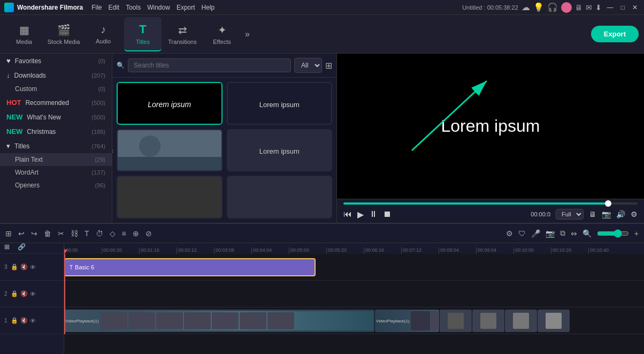  I want to click on tool-transitions: ⇄ Transitions, so click(182, 34).